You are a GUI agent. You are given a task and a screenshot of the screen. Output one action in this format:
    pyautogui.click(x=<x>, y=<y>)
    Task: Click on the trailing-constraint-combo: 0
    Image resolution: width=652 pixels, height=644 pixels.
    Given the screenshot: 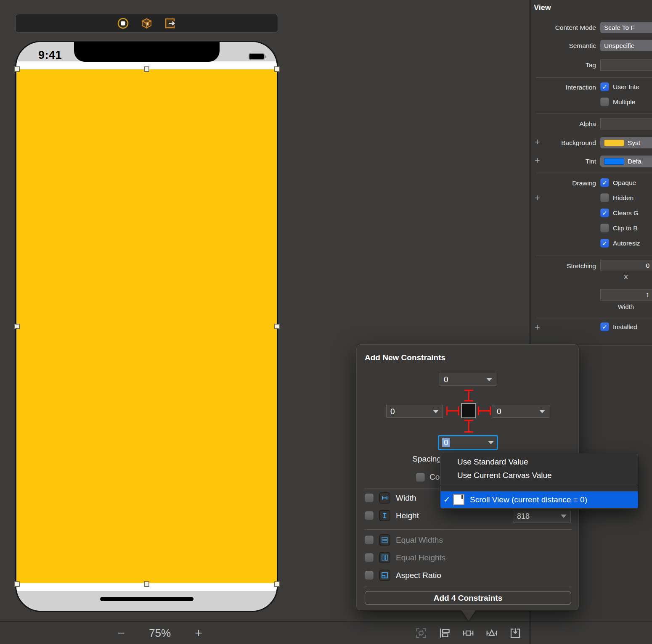 What is the action you would take?
    pyautogui.click(x=521, y=411)
    